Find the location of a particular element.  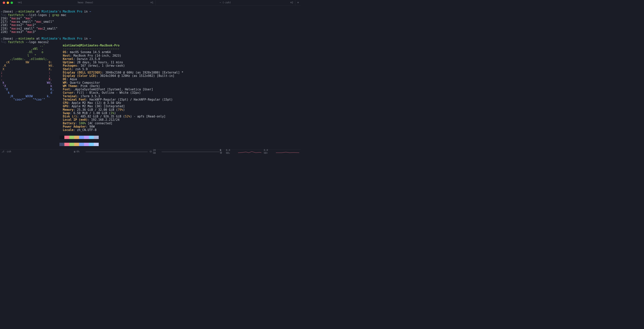

command-2: fastfetch is located at coordinates (16, 42).